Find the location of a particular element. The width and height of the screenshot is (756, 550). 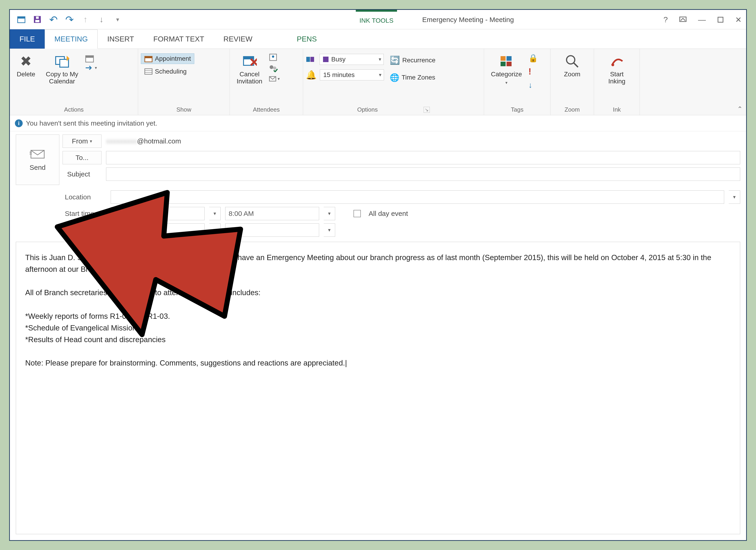

next-item-icon: ↓ is located at coordinates (101, 19).